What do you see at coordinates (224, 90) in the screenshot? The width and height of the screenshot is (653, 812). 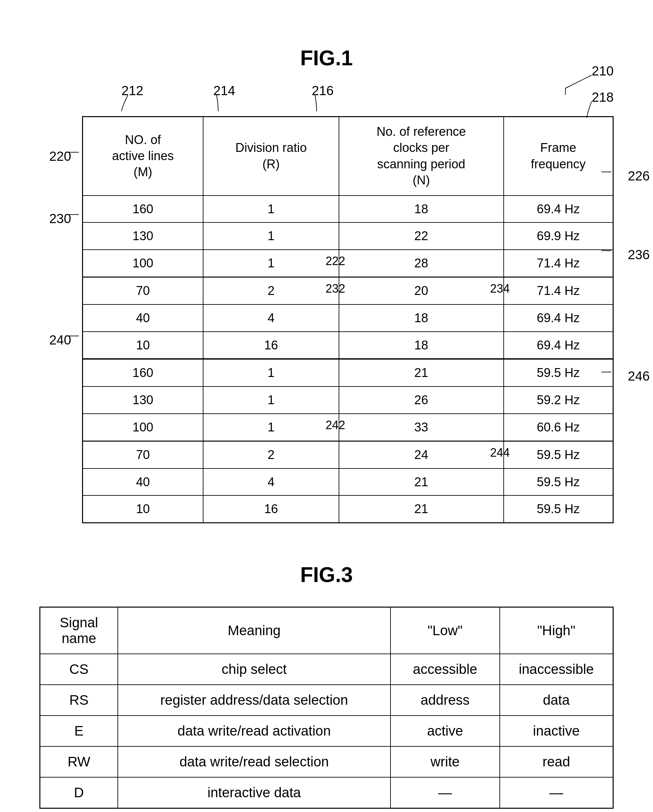 I see `ref-214: 214` at bounding box center [224, 90].